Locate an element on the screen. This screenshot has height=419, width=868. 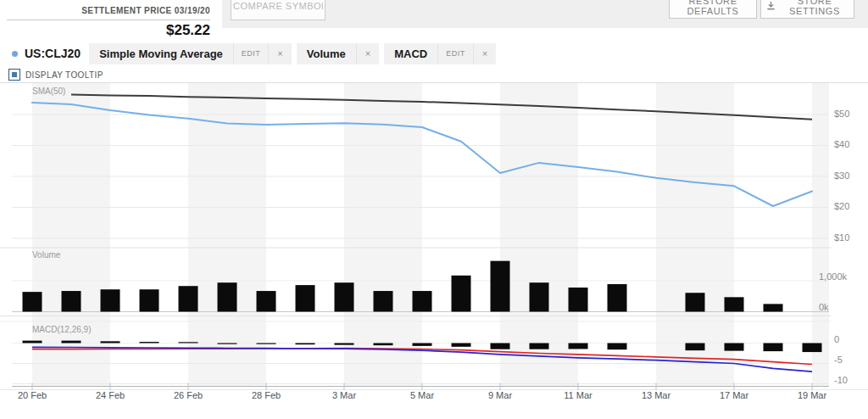
macd-panel-title: MACD(12,26,9) is located at coordinates (61, 329).